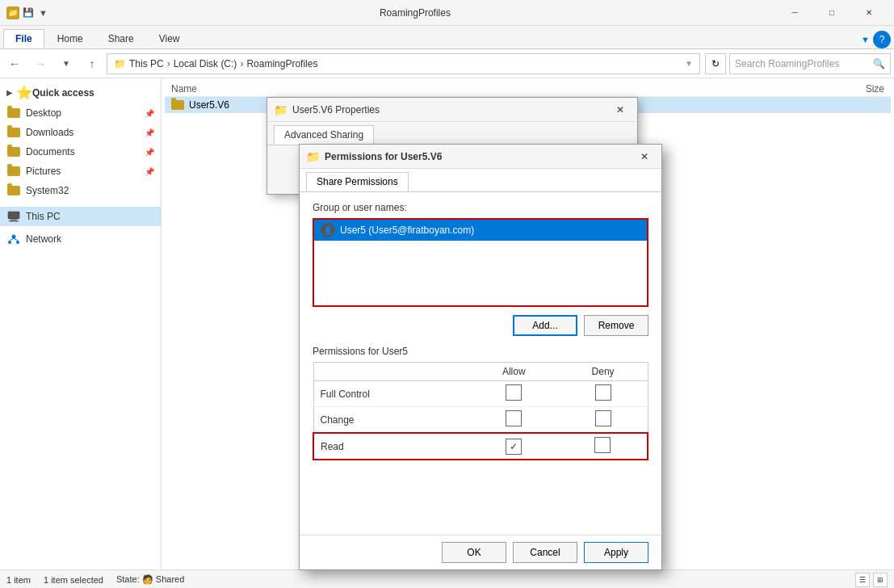 This screenshot has height=588, width=894. What do you see at coordinates (869, 13) in the screenshot?
I see `close-button: ✕` at bounding box center [869, 13].